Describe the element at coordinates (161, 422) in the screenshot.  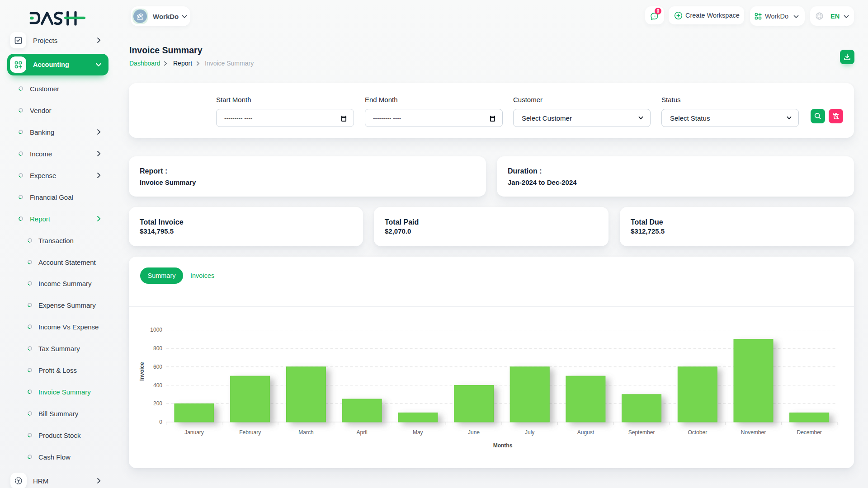
I see `svg-text: 0` at that location.